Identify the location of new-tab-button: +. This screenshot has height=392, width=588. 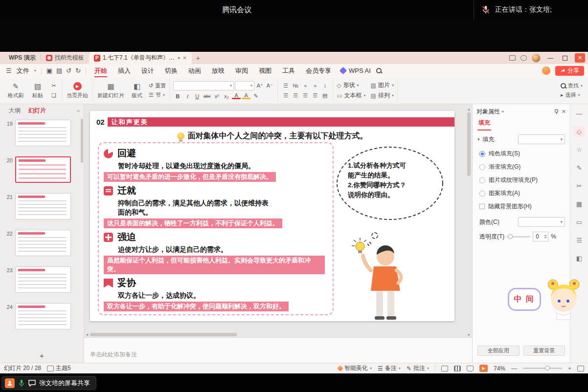
(198, 58).